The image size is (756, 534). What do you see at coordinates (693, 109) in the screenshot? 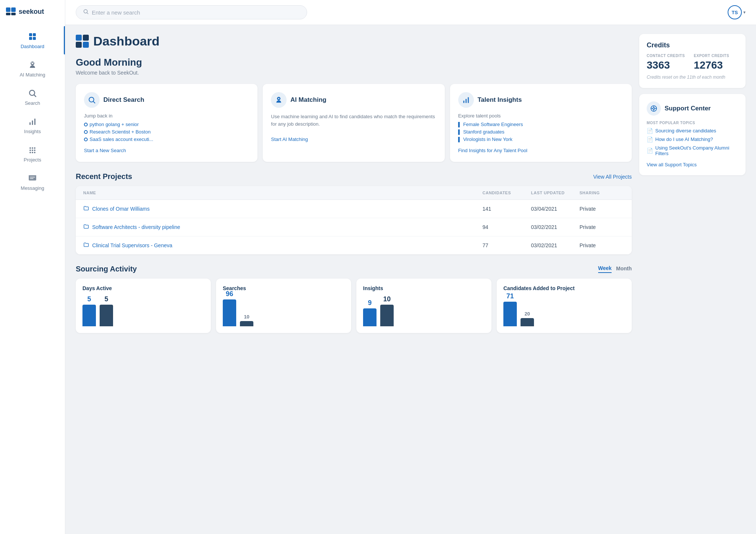
I see `support-header: Support Center` at bounding box center [693, 109].